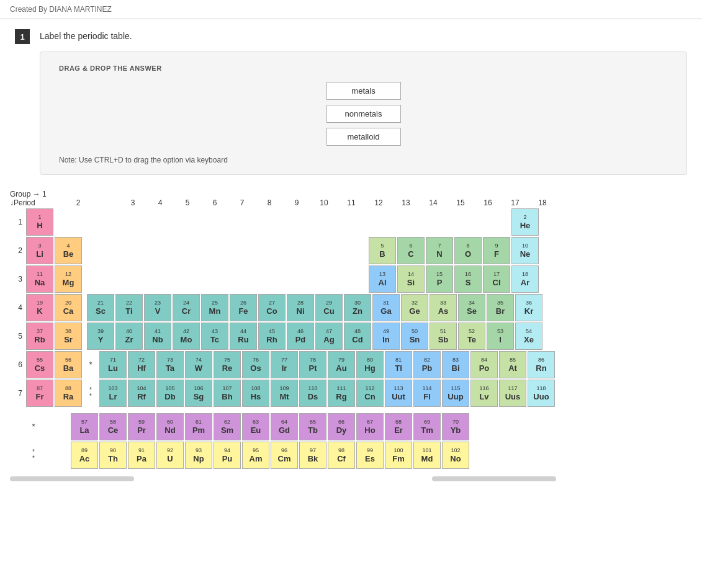 The height and width of the screenshot is (588, 702). Describe the element at coordinates (17, 251) in the screenshot. I see `period-num-2: 2` at that location.